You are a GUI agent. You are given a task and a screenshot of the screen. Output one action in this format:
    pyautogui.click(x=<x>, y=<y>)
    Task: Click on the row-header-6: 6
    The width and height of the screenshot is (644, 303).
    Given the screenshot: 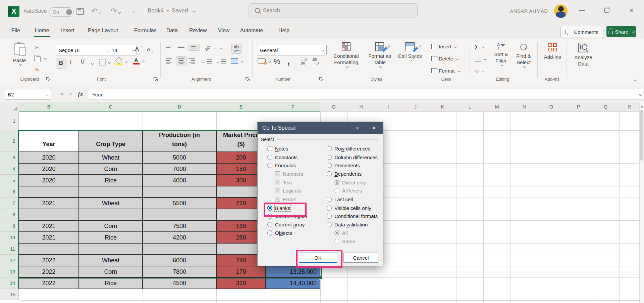 What is the action you would take?
    pyautogui.click(x=9, y=192)
    